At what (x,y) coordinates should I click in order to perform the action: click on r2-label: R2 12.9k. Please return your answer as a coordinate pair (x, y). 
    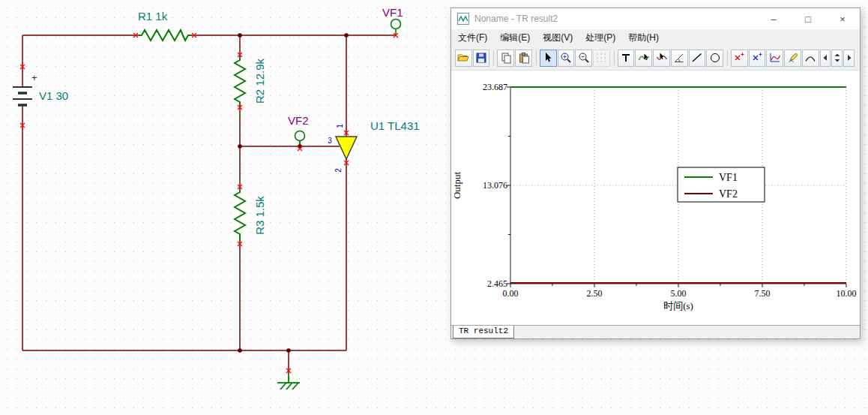
    Looking at the image, I should click on (259, 81).